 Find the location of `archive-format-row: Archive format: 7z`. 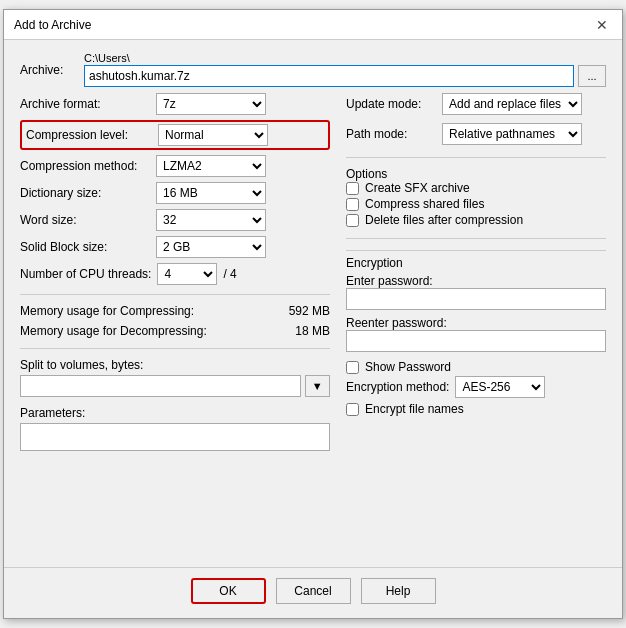

archive-format-row: Archive format: 7z is located at coordinates (175, 104).